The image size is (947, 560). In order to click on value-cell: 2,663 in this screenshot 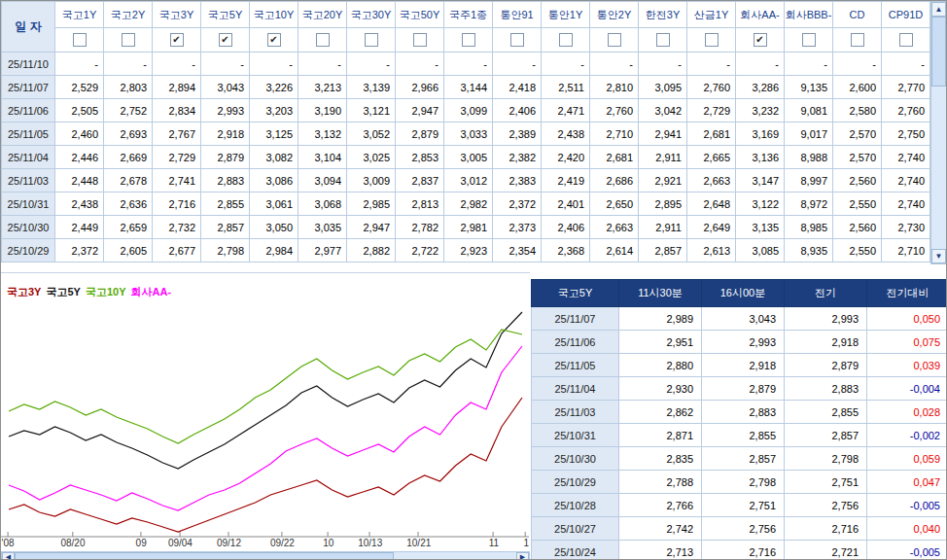, I will do `click(614, 228)`.